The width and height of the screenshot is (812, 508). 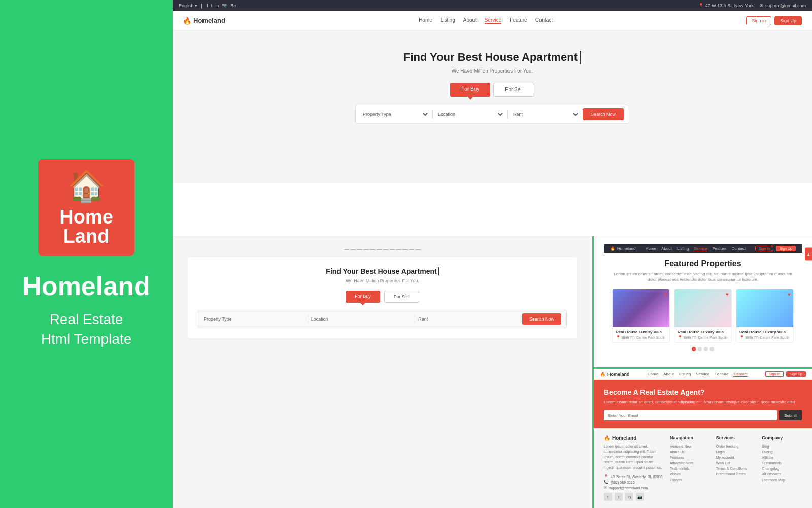 What do you see at coordinates (690, 468) in the screenshot?
I see `footer-nav-testimonials: Testimonials` at bounding box center [690, 468].